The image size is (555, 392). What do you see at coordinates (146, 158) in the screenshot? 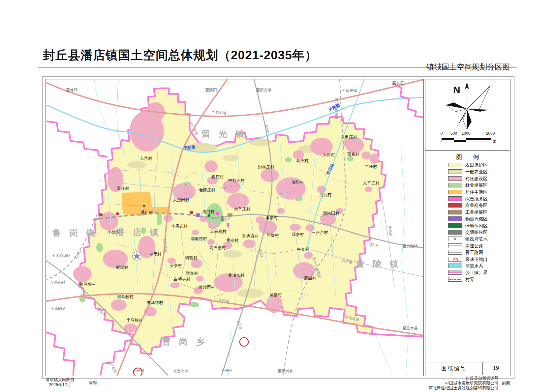
I see `village-name-label: 车营村` at bounding box center [146, 158].